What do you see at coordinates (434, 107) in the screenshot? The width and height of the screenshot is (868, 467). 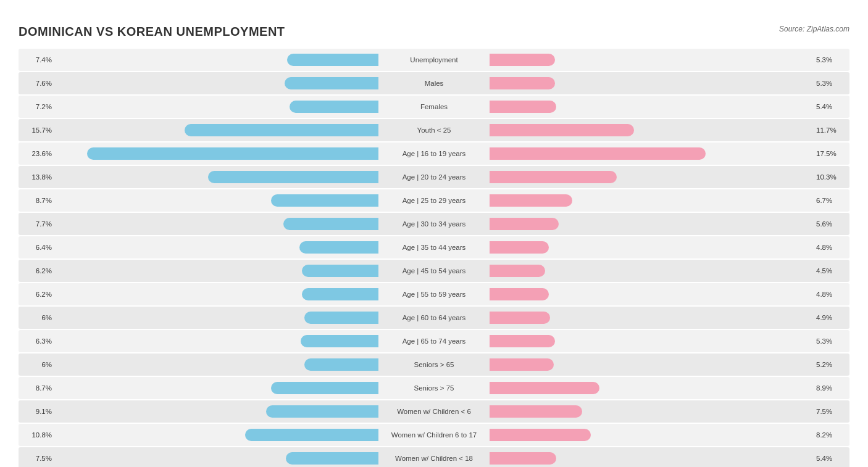 I see `row-label: Females` at bounding box center [434, 107].